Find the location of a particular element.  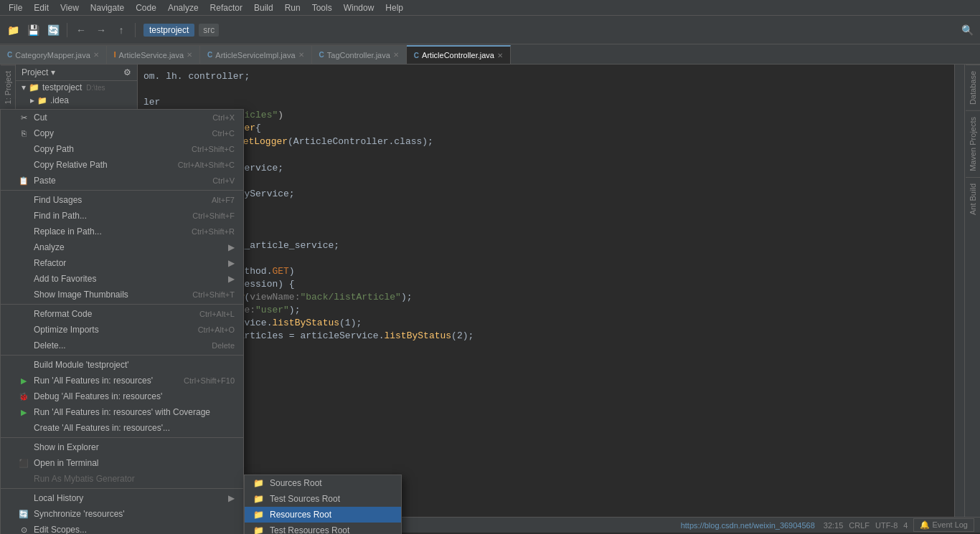

toolbar-right: 🔍 is located at coordinates (967, 30).